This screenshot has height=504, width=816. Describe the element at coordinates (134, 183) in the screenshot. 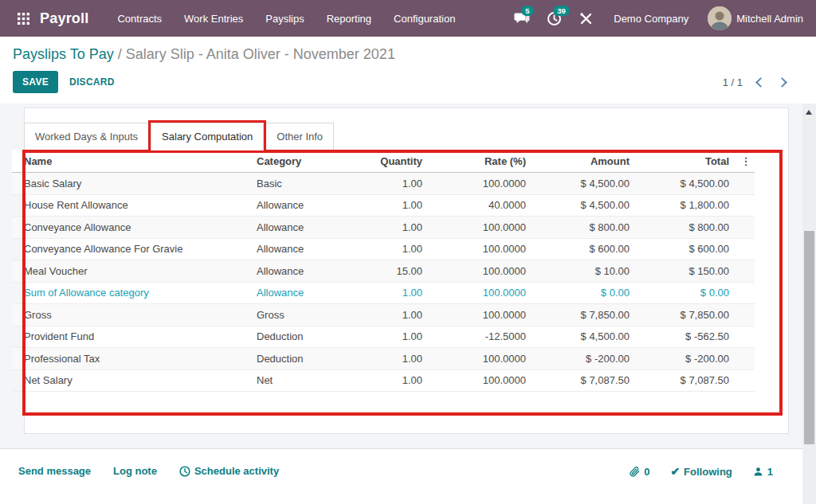

I see `cell-name: Basic Salary` at that location.